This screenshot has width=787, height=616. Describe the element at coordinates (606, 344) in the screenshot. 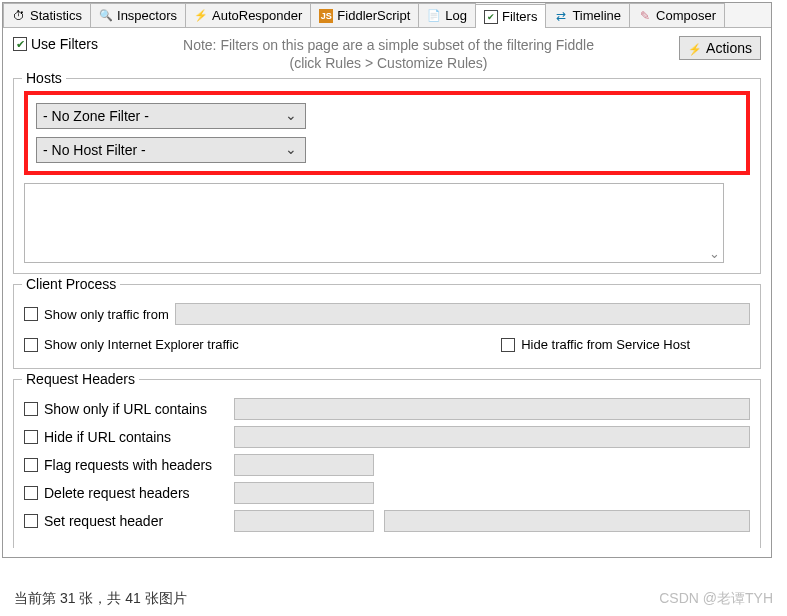

I see `label: Hide traffic from Service Host` at that location.